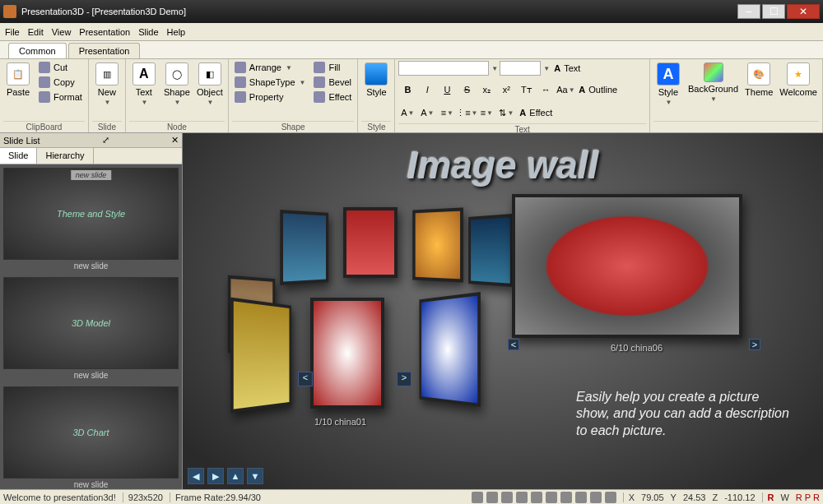 The height and width of the screenshot is (504, 823). Describe the element at coordinates (784, 497) in the screenshot. I see `status-w-icon: W` at that location.